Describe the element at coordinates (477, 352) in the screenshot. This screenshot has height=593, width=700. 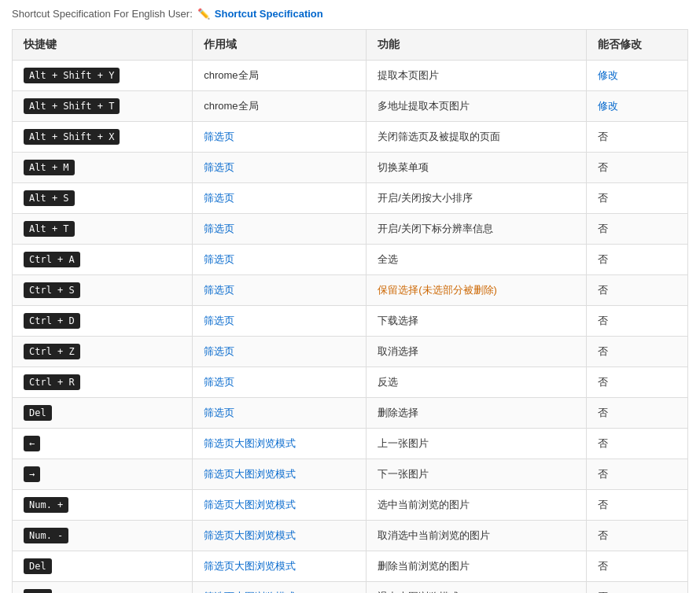
I see `function-cell: 取消选择` at that location.